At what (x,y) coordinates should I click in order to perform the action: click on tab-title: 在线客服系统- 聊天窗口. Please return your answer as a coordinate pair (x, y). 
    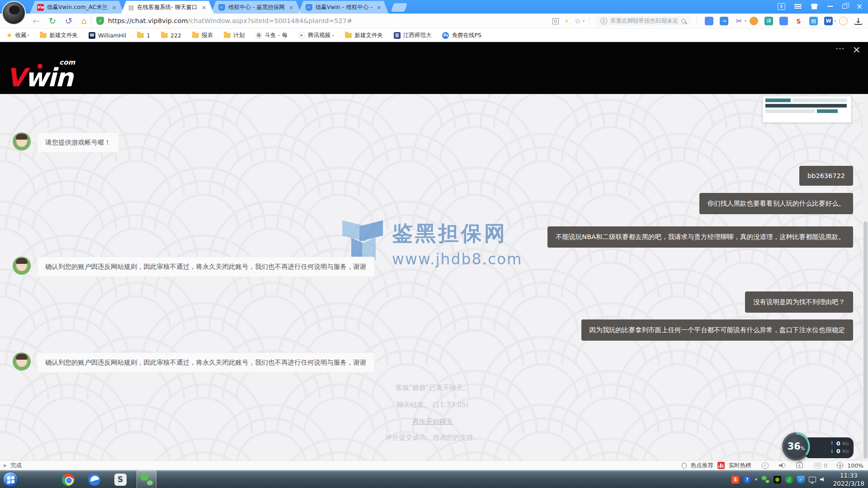
    Looking at the image, I should click on (167, 7).